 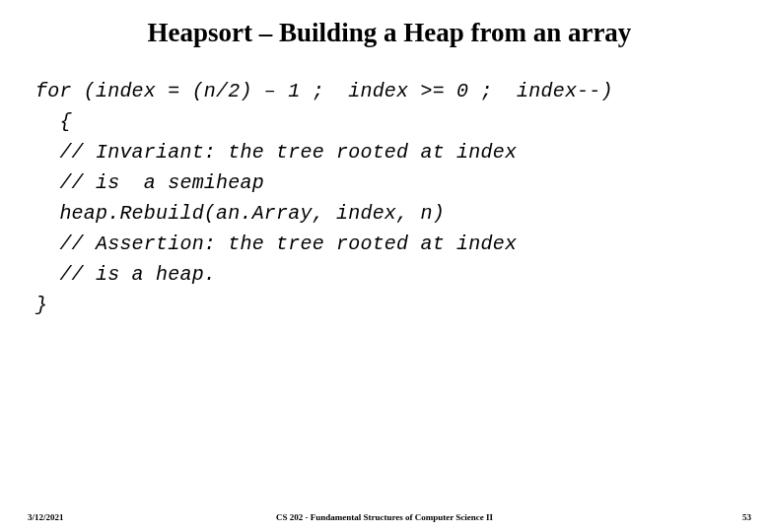 What do you see at coordinates (45, 517) in the screenshot?
I see `footer-date: 3/12/2021` at bounding box center [45, 517].